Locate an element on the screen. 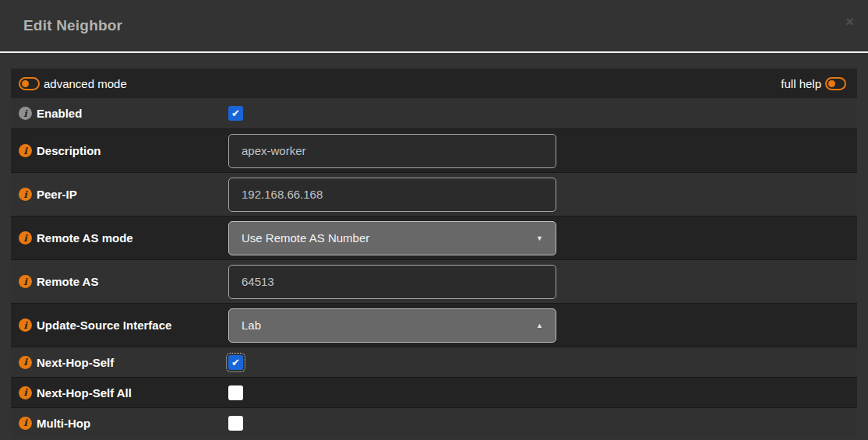 This screenshot has width=868, height=440. full-help-toggle: full help is located at coordinates (813, 84).